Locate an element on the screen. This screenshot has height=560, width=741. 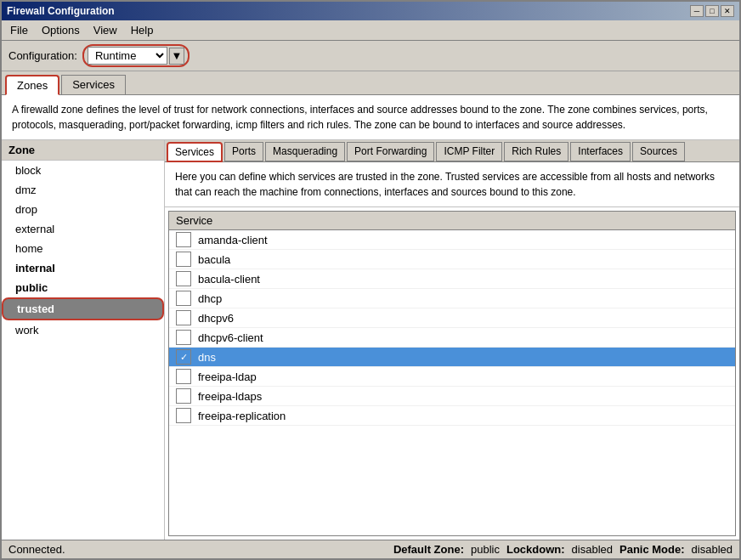
checkbox-amanda-client is located at coordinates (184, 240).